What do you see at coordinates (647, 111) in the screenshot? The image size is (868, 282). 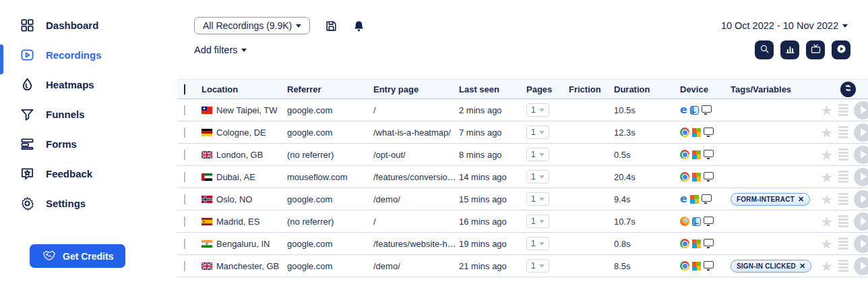 I see `duration-text: 10.5s` at bounding box center [647, 111].